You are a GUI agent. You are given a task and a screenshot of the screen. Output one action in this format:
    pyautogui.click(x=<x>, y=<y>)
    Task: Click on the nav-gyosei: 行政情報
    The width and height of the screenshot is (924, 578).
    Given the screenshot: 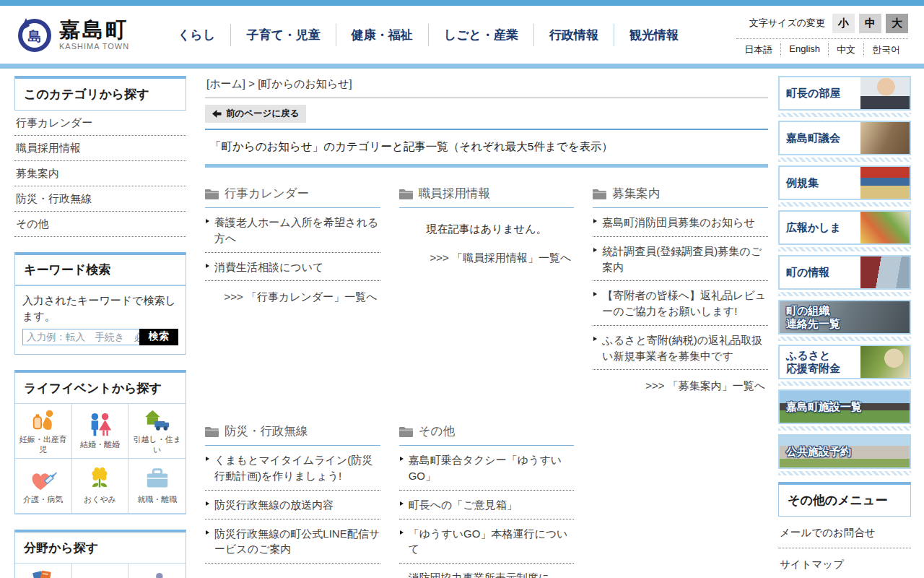 What is the action you would take?
    pyautogui.click(x=573, y=35)
    